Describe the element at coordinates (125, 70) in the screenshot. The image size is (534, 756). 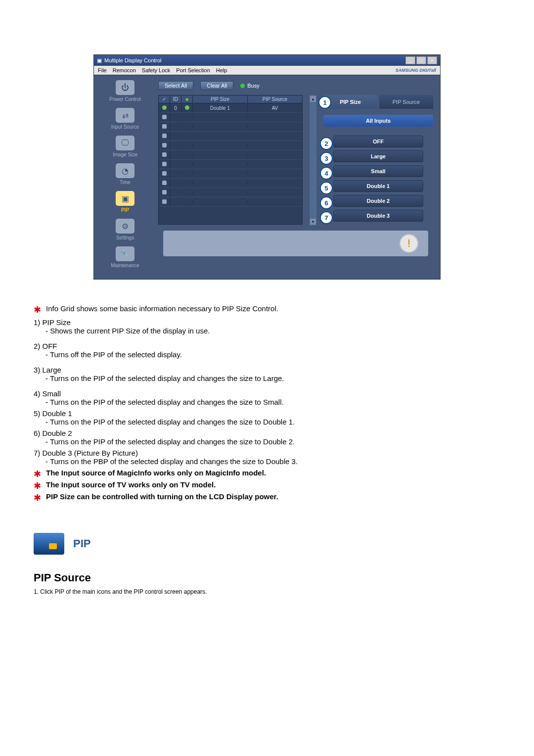
I see `menu-remocon: Remocon` at that location.